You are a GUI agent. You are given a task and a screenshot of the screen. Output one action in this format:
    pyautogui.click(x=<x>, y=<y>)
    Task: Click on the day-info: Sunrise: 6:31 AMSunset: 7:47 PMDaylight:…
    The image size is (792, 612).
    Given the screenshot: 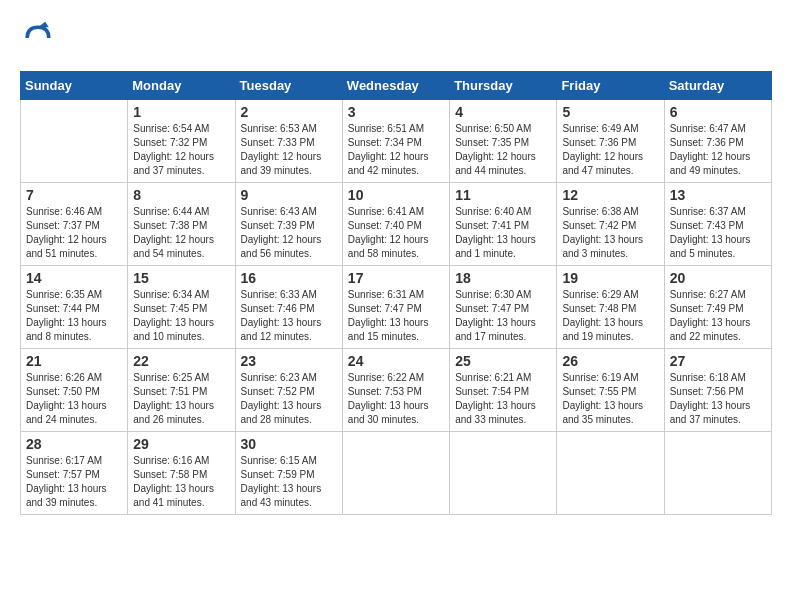 What is the action you would take?
    pyautogui.click(x=396, y=316)
    